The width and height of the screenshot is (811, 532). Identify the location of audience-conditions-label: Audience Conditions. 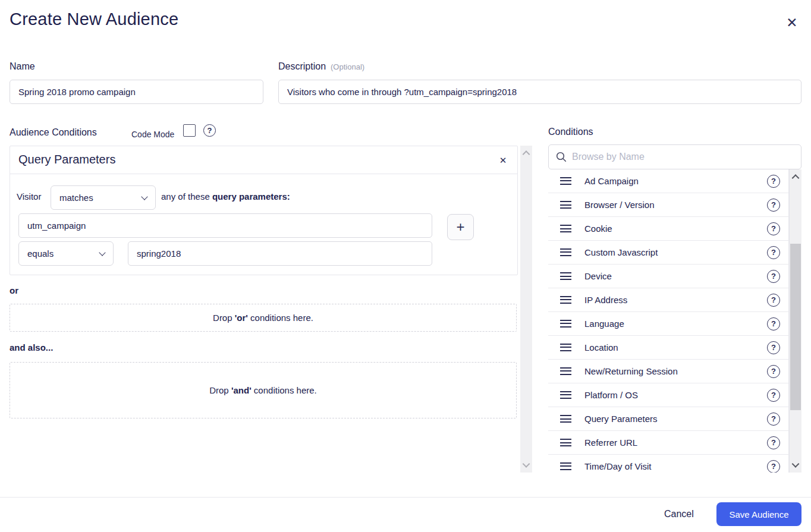
(54, 133).